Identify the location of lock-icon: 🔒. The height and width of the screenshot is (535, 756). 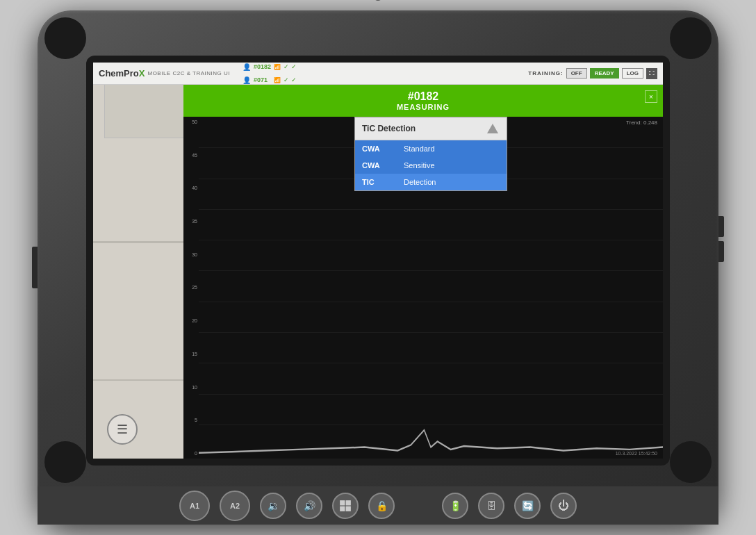
(382, 506).